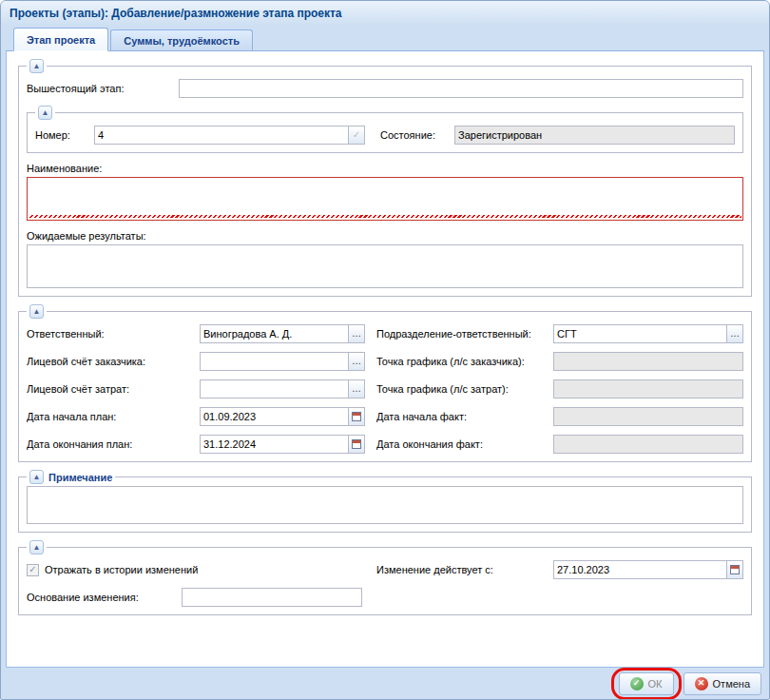  Describe the element at coordinates (385, 13) in the screenshot. I see `window-titlebar: Проекты (этапы): Добавление/размножение …` at that location.